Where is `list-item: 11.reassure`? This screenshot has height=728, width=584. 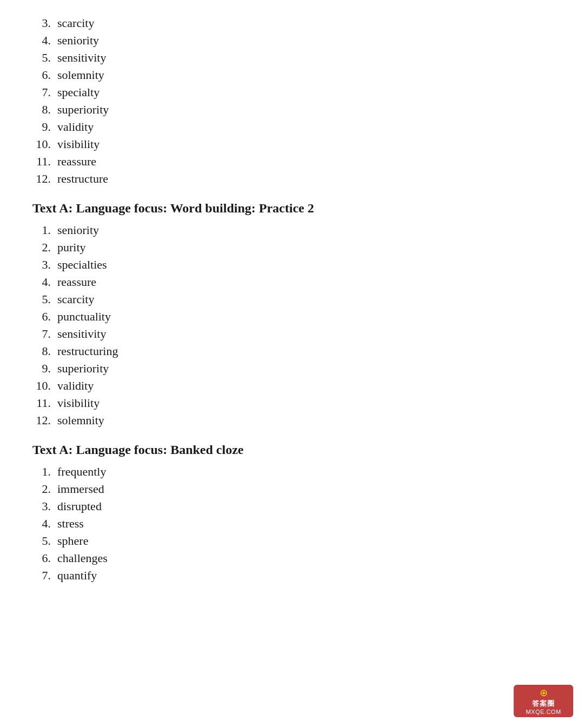 list-item: 11.reassure is located at coordinates (292, 162).